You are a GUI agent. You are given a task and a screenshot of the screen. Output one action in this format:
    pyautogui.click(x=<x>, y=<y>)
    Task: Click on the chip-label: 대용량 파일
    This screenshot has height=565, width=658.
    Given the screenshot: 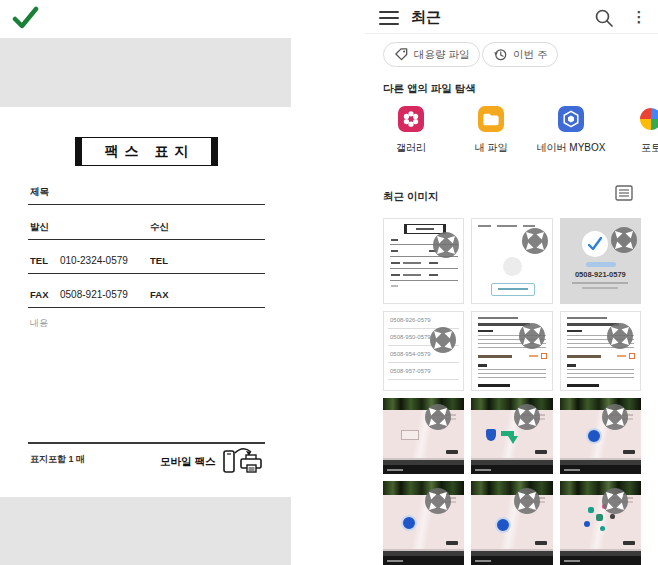 What is the action you would take?
    pyautogui.click(x=442, y=55)
    